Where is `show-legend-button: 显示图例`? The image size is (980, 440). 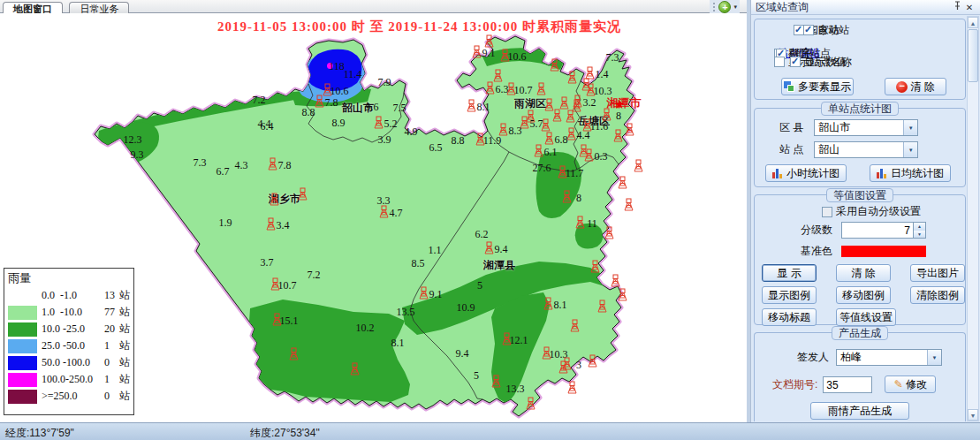 show-legend-button: 显示图例 is located at coordinates (789, 295).